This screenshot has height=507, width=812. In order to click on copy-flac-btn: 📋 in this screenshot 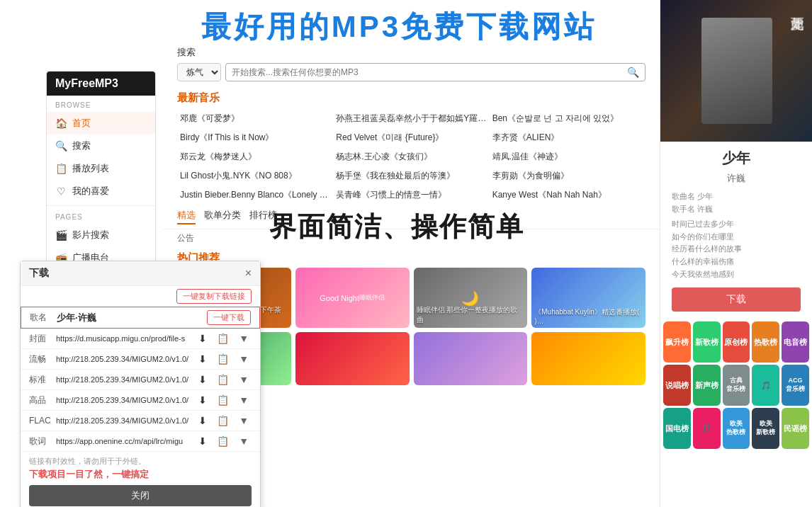, I will do `click(222, 421)`.